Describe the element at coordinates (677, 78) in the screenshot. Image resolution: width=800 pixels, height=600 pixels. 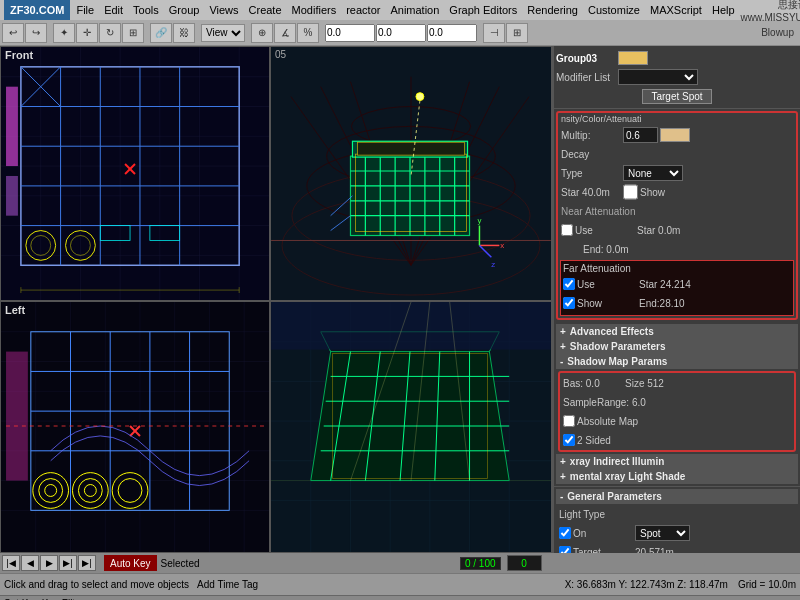
I see `group-section: Group03 Modifier List Target Spot` at that location.